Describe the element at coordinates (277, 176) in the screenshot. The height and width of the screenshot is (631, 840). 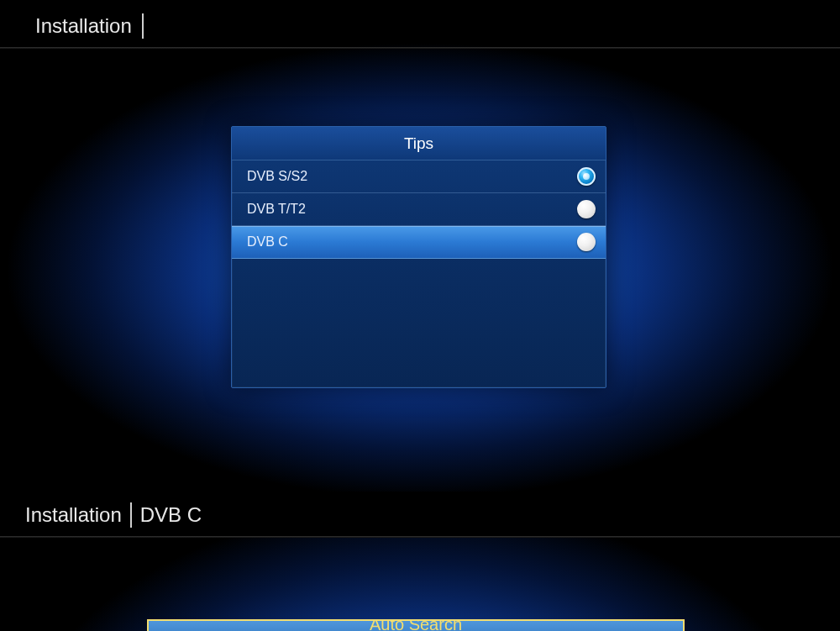
I see `option-label: DVB S/S2` at that location.